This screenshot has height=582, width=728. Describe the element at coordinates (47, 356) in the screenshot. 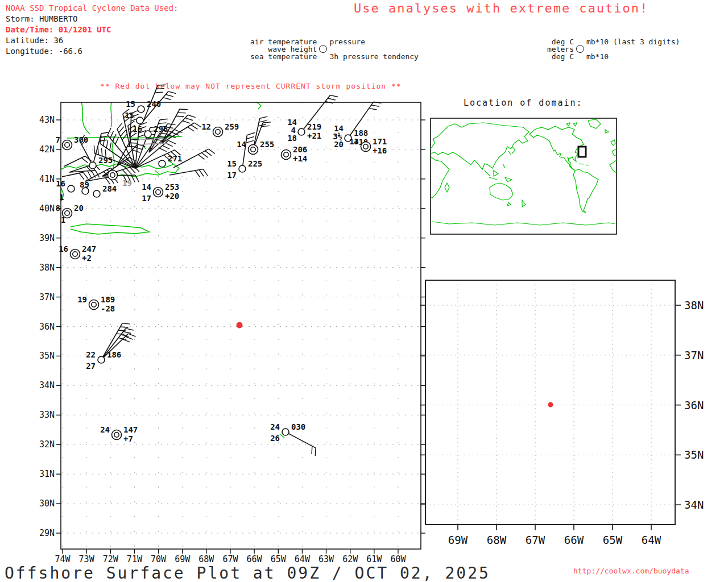

I see `lat-axis-label: 35N` at that location.